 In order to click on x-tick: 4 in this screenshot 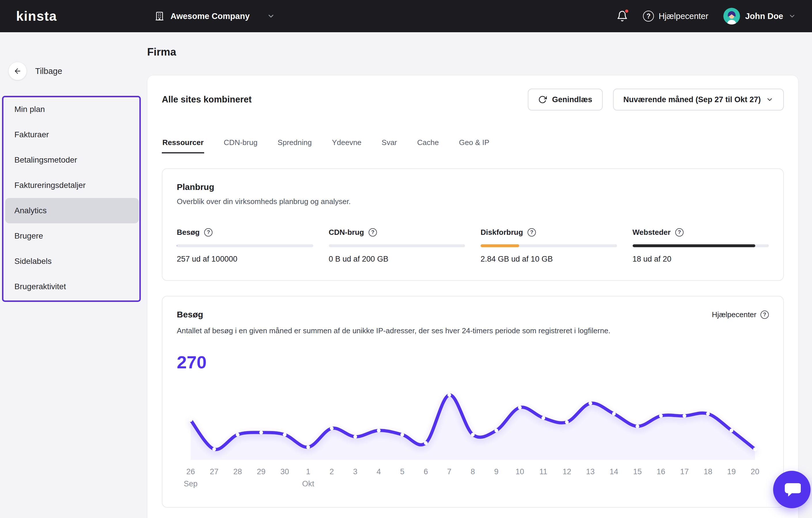, I will do `click(379, 472)`.